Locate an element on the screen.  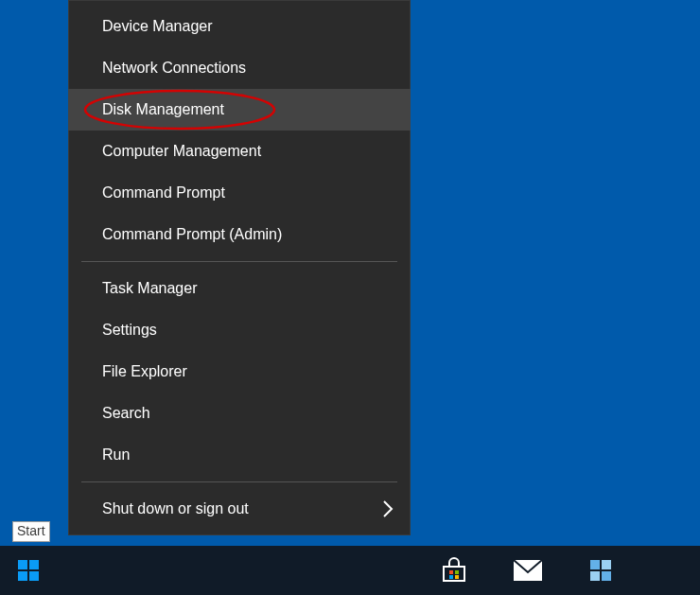
menu-item-disk-management: Disk Management is located at coordinates (239, 110).